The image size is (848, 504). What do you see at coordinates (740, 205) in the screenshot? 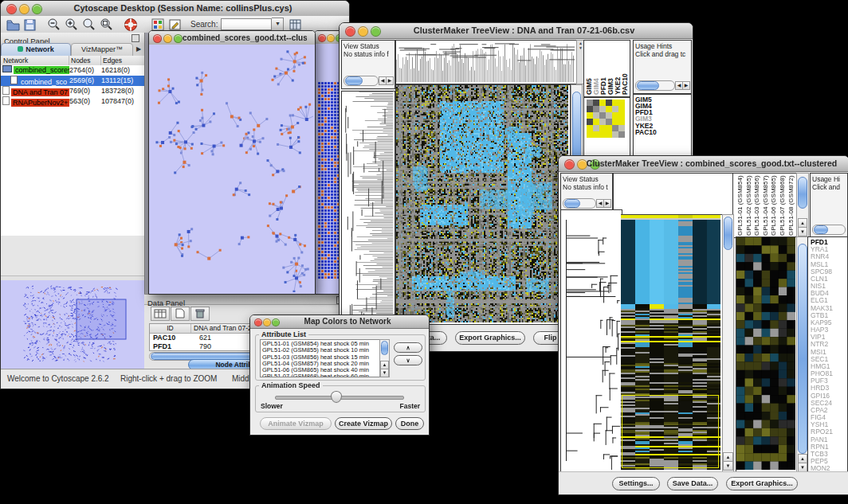
I see `column-label: GPL51-01 (GSM854)` at bounding box center [740, 205].